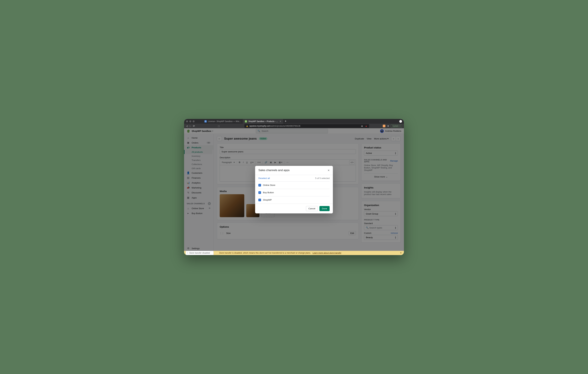 Image resolution: width=588 pixels, height=374 pixels. I want to click on browser-tab-2: s ShopWP Sandbox ~ Products - ... ×, so click(263, 121).